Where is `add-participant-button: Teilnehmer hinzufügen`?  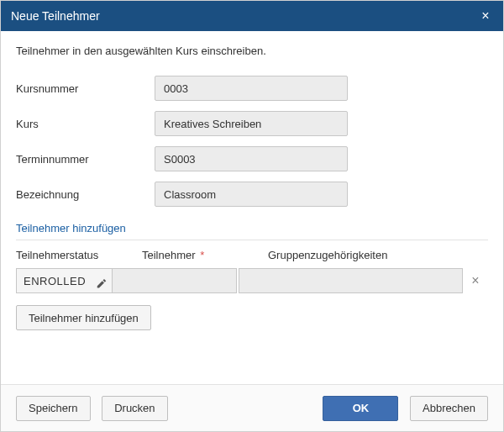 add-participant-button: Teilnehmer hinzufügen is located at coordinates (84, 318).